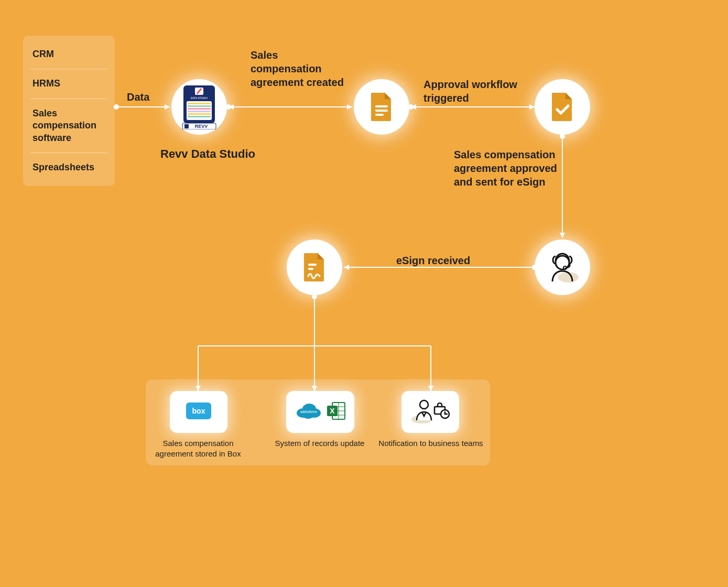 This screenshot has width=728, height=587. What do you see at coordinates (314, 267) in the screenshot?
I see `node-esigned-document` at bounding box center [314, 267].